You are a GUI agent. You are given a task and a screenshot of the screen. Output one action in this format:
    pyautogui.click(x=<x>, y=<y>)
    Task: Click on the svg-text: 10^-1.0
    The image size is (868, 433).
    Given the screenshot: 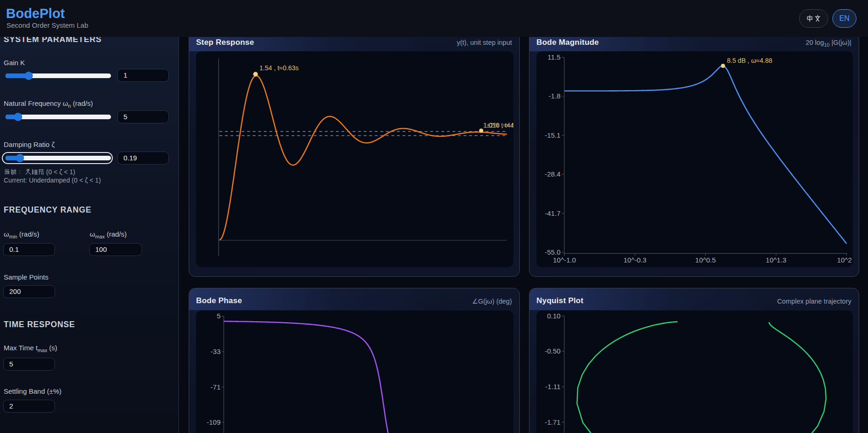 What is the action you would take?
    pyautogui.click(x=565, y=260)
    